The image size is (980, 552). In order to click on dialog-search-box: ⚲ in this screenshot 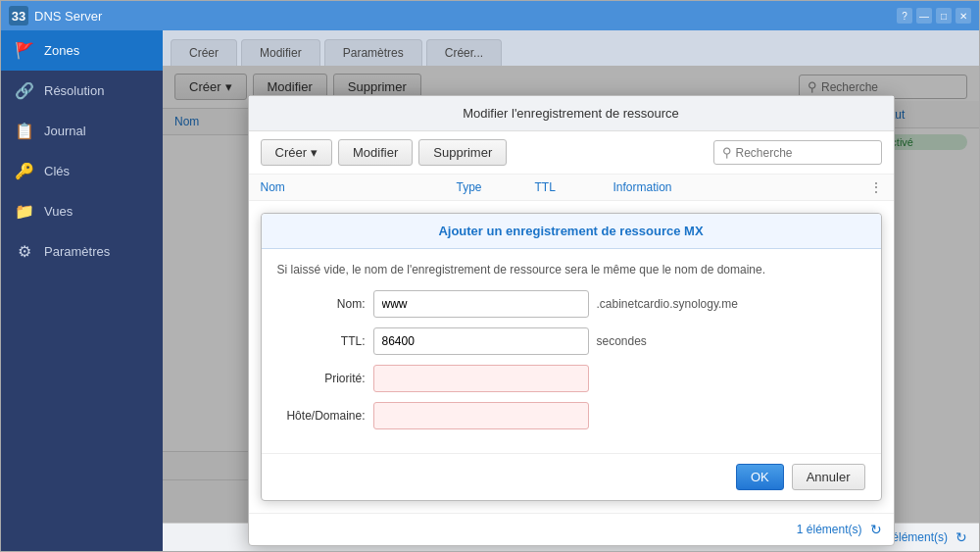, I will do `click(798, 153)`.